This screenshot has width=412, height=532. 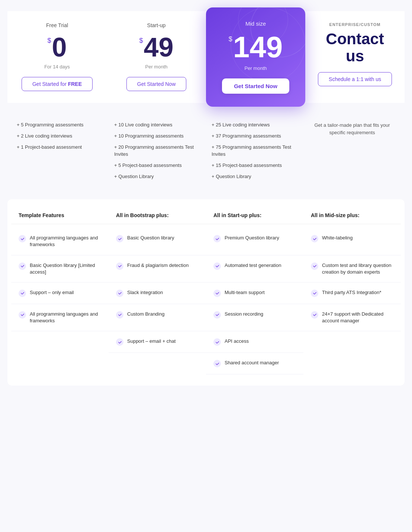 I want to click on feature-row-1-col-2: Automated test generation, so click(x=255, y=269).